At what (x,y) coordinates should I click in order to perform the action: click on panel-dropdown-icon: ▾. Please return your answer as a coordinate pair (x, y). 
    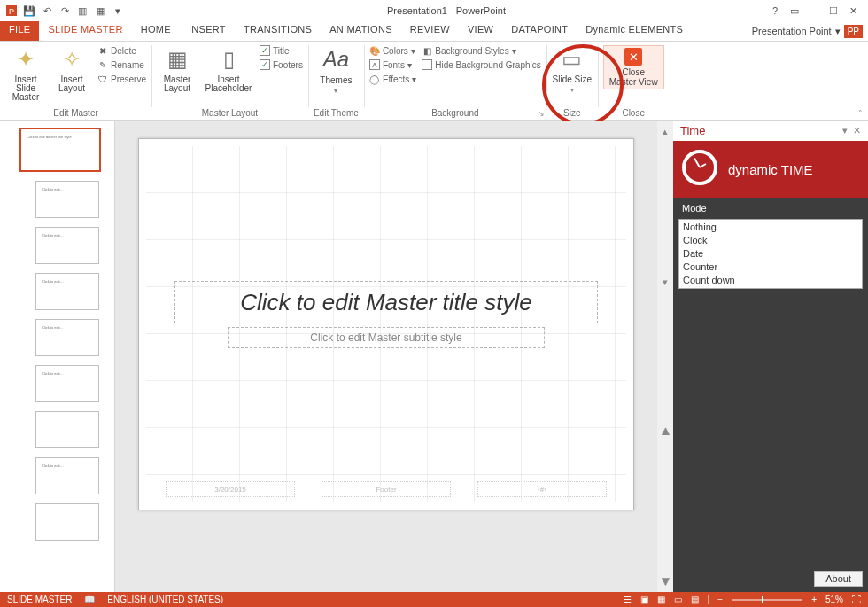
    Looking at the image, I should click on (845, 131).